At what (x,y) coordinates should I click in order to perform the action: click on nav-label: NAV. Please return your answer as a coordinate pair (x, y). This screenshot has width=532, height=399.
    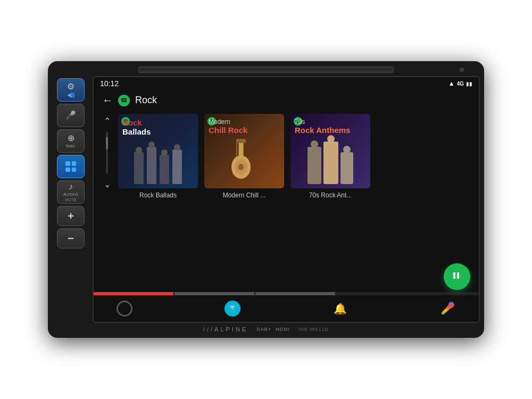
    Looking at the image, I should click on (70, 146).